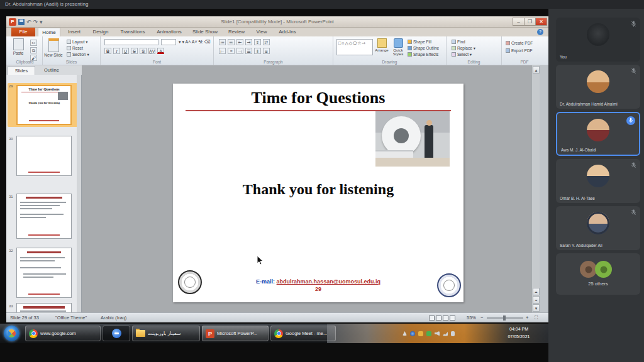  I want to click on font-color-button: A, so click(161, 51).